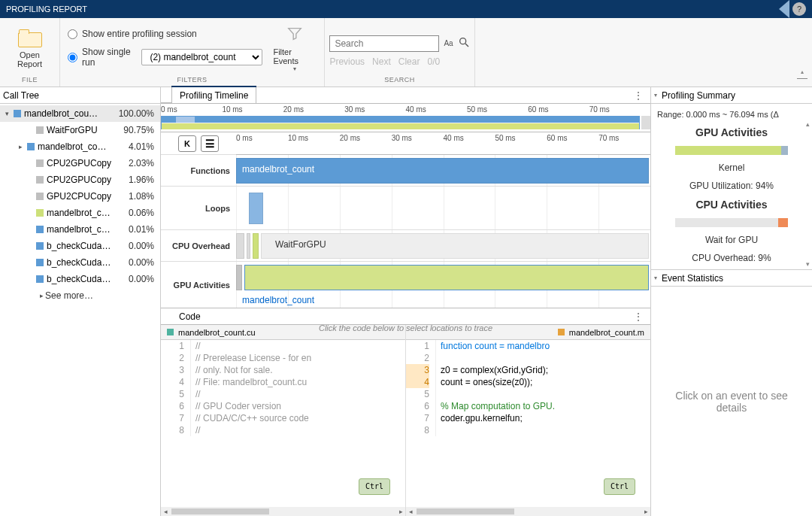 This screenshot has height=516, width=812. What do you see at coordinates (382, 62) in the screenshot?
I see `search-next: Next` at bounding box center [382, 62].